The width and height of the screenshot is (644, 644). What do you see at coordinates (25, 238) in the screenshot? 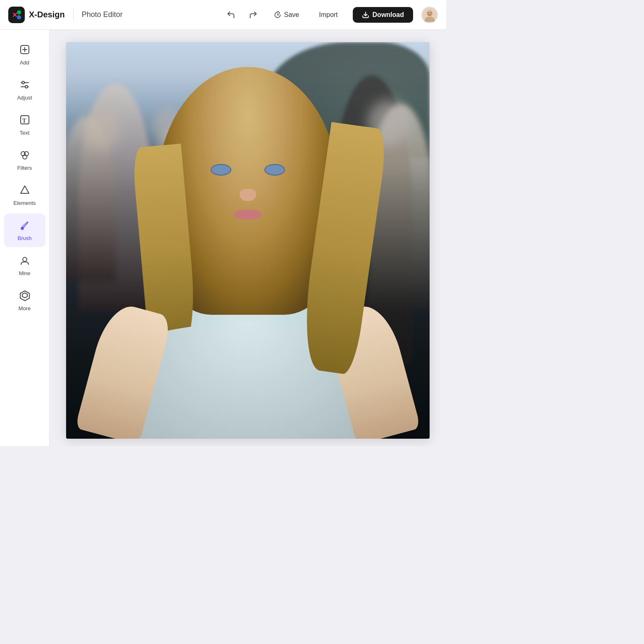
I see `brush-label: Brush` at bounding box center [25, 238].